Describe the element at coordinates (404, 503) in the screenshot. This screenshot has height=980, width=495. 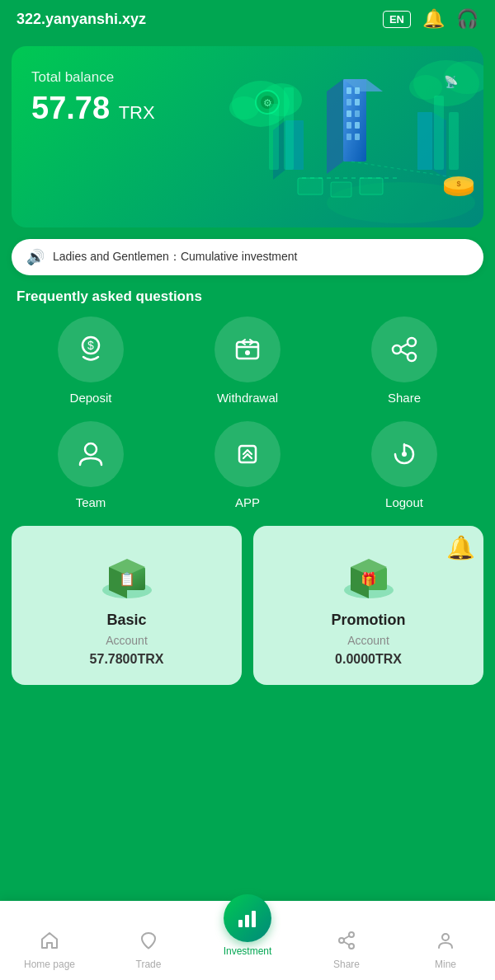
I see `logout-label: Logout` at that location.